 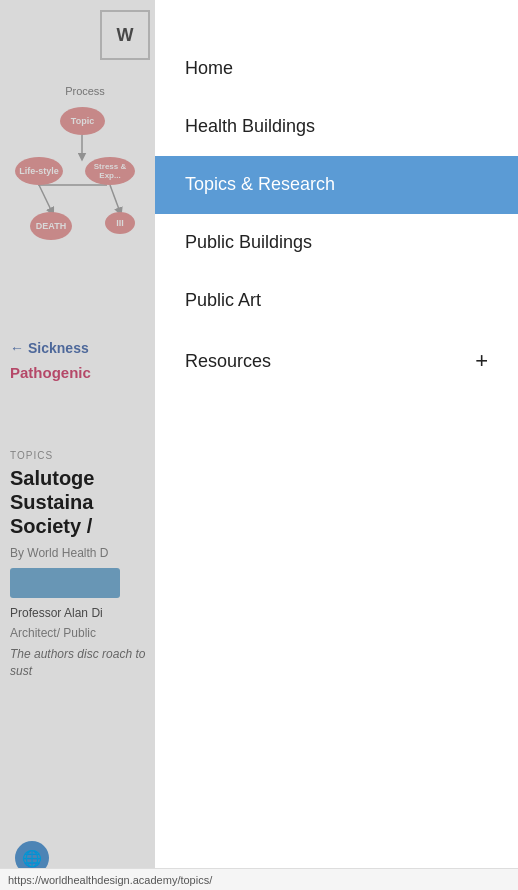 What do you see at coordinates (39, 171) in the screenshot?
I see `oval-lifestyle: Life-style` at bounding box center [39, 171].